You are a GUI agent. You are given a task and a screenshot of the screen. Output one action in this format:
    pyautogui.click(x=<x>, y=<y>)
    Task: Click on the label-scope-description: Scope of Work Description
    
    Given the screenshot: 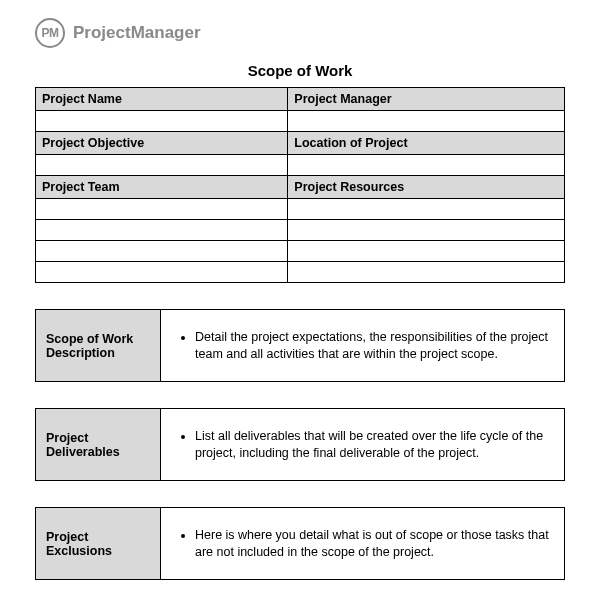 What is the action you would take?
    pyautogui.click(x=98, y=346)
    